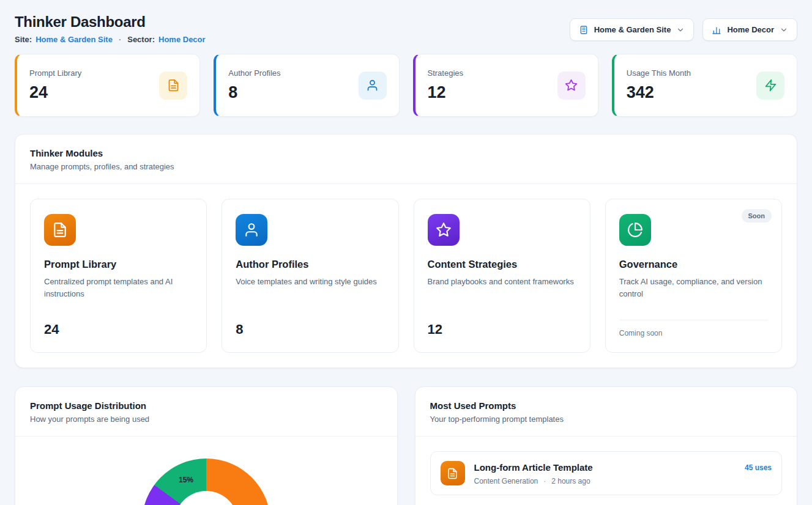  What do you see at coordinates (119, 330) in the screenshot?
I see `module-count: 24` at bounding box center [119, 330].